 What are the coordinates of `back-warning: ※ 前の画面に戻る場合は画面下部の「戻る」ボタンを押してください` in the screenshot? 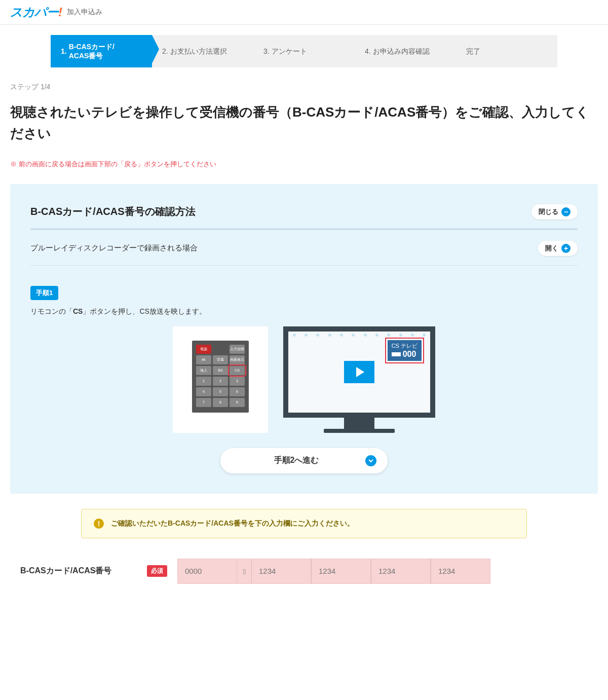 It's located at (304, 164).